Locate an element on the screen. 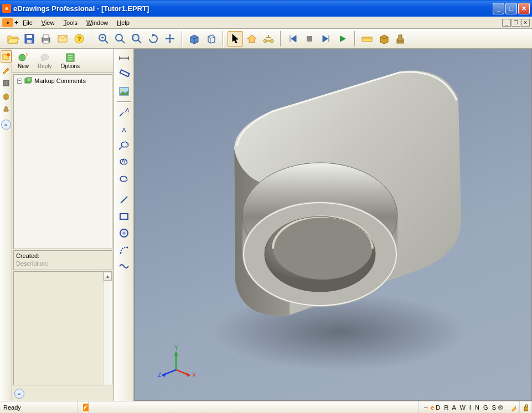  expand-icon: − is located at coordinates (20, 81).